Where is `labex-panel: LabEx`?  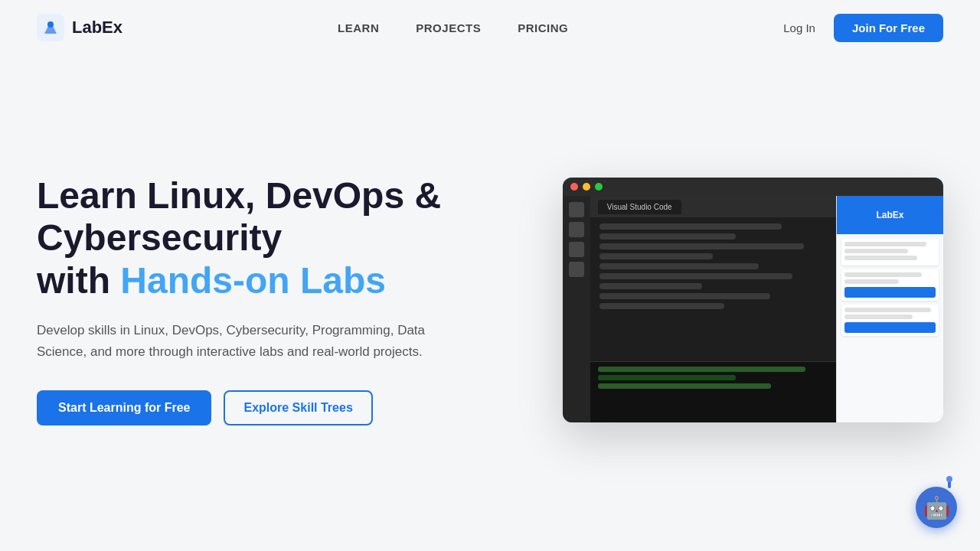
labex-panel: LabEx is located at coordinates (890, 309).